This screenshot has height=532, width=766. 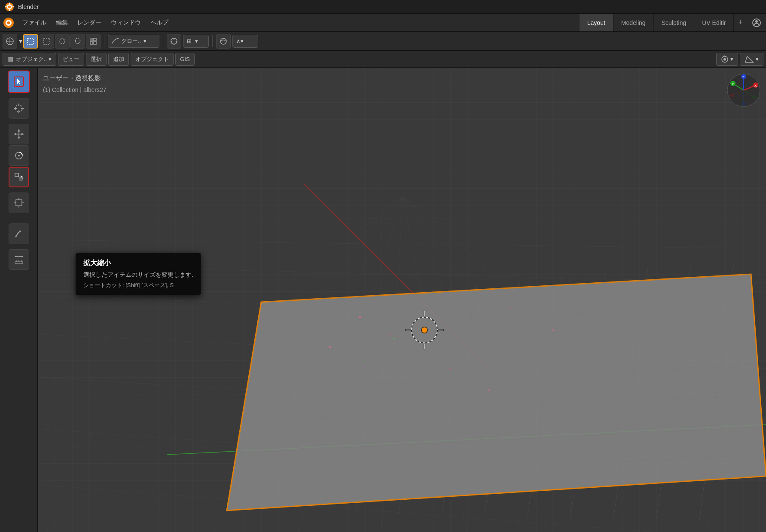 What do you see at coordinates (744, 90) in the screenshot?
I see `viewport-gizmo: X Y Z` at bounding box center [744, 90].